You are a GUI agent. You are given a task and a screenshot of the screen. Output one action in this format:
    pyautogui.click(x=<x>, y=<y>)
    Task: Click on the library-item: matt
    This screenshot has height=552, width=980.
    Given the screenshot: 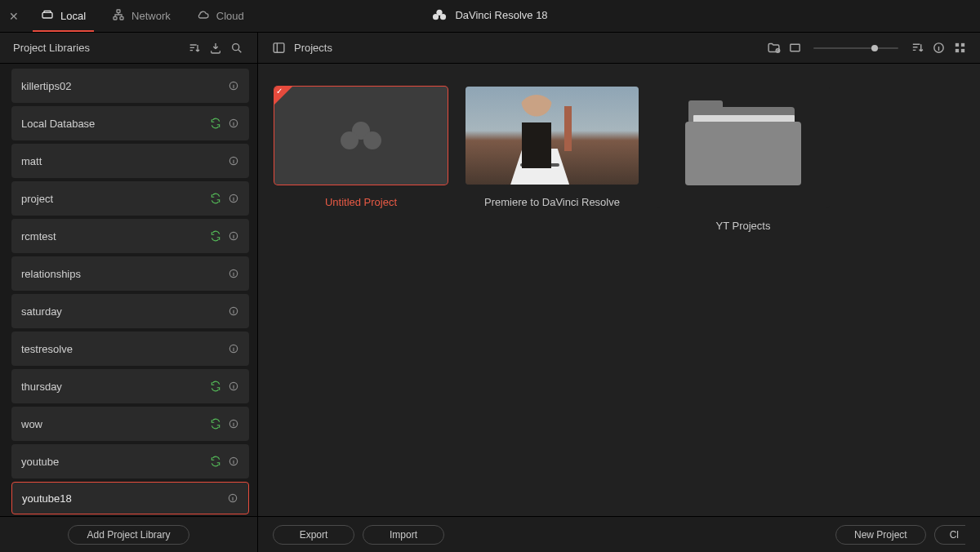 What is the action you would take?
    pyautogui.click(x=131, y=161)
    